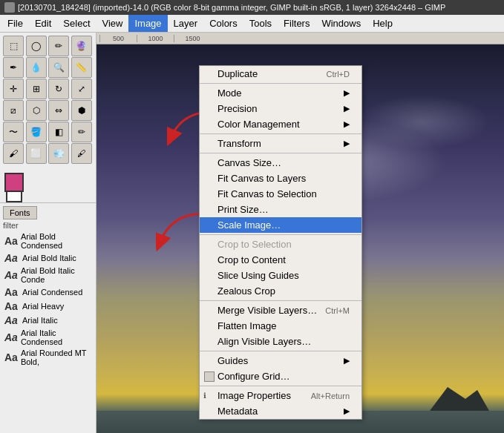 This screenshot has height=433, width=504. What do you see at coordinates (48, 300) in the screenshot?
I see `font-list: Aa Arial Bold Condensed Aa Arial Bold It…` at bounding box center [48, 300].